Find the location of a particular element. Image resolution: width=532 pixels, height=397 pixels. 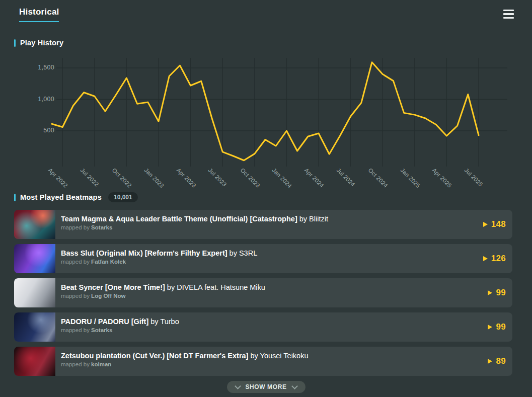

beatmap-artist-text: by Bliitzit is located at coordinates (314, 219).